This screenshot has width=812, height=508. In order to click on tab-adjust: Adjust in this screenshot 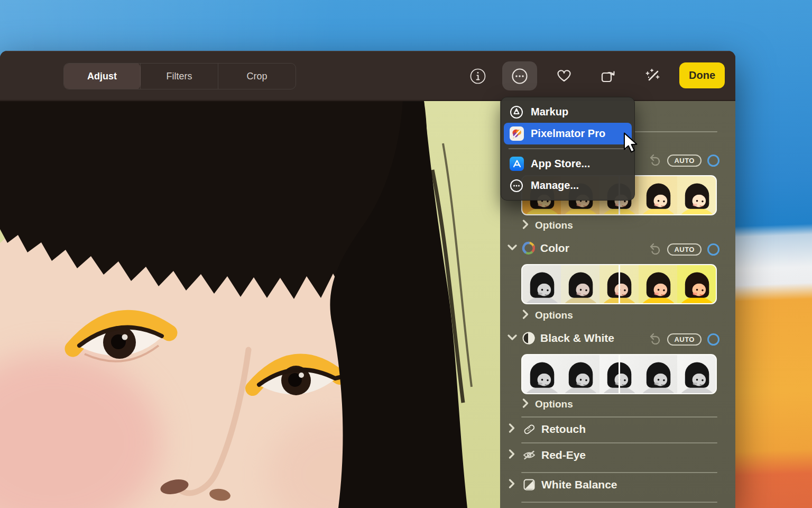, I will do `click(102, 76)`.